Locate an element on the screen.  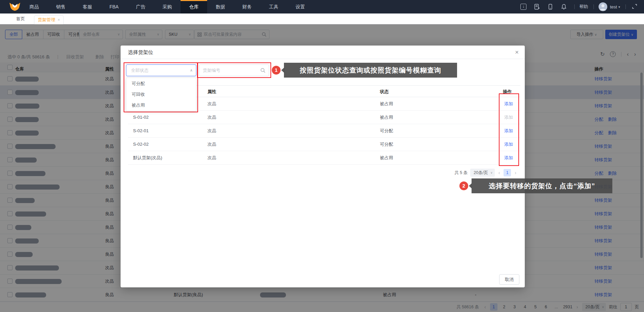
nav-item-3: 客服 is located at coordinates (88, 7).